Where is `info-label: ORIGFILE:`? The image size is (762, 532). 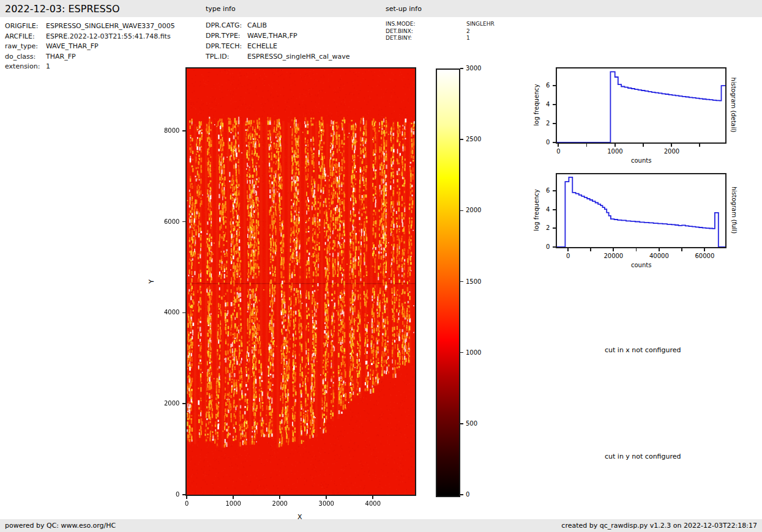
info-label: ORIGFILE: is located at coordinates (21, 26).